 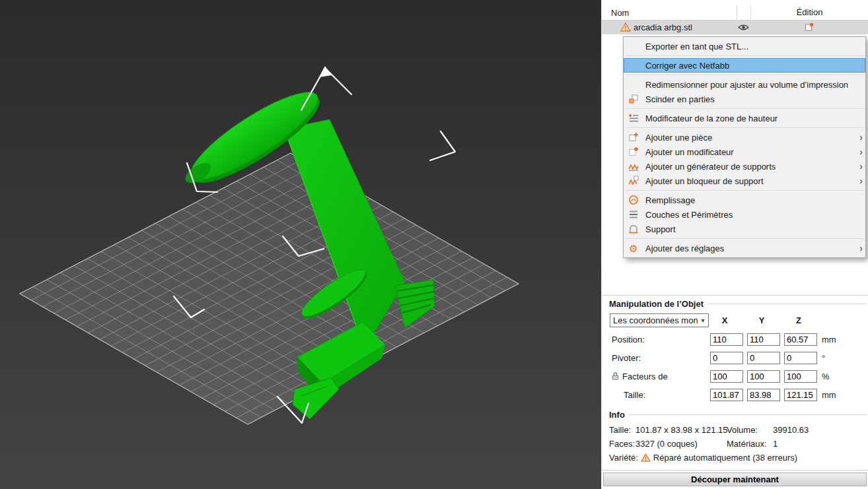 What do you see at coordinates (659, 321) in the screenshot?
I see `coordinate-system-select: Les coordonnées mondi ▾` at bounding box center [659, 321].